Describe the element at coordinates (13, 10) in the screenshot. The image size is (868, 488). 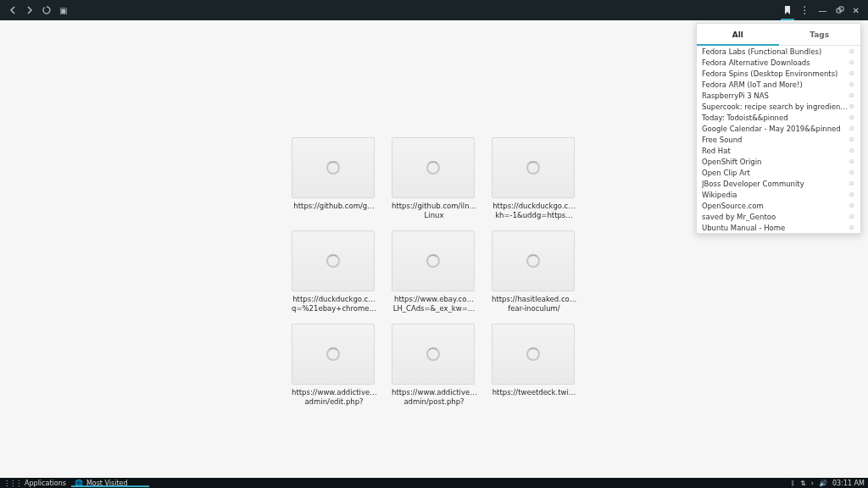
I see `back-button` at that location.